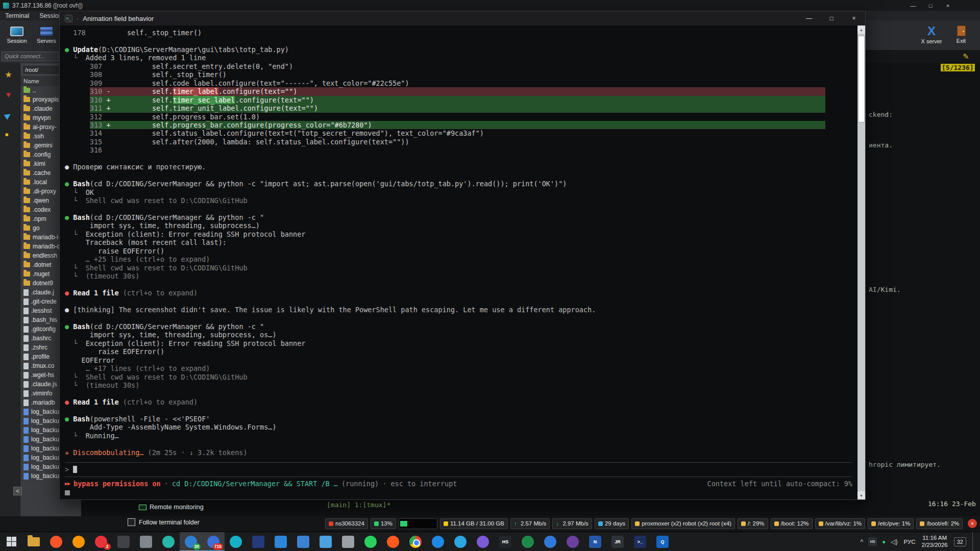  Describe the element at coordinates (258, 542) in the screenshot. I see `taskbar-navy-app` at that location.